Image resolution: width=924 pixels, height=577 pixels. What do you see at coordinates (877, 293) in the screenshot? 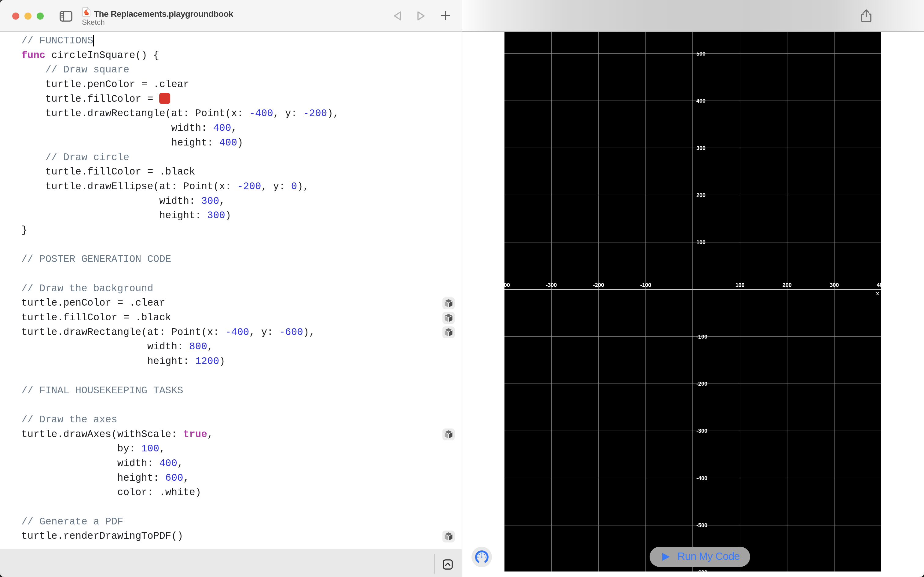
I see `svg-text: x` at bounding box center [877, 293].